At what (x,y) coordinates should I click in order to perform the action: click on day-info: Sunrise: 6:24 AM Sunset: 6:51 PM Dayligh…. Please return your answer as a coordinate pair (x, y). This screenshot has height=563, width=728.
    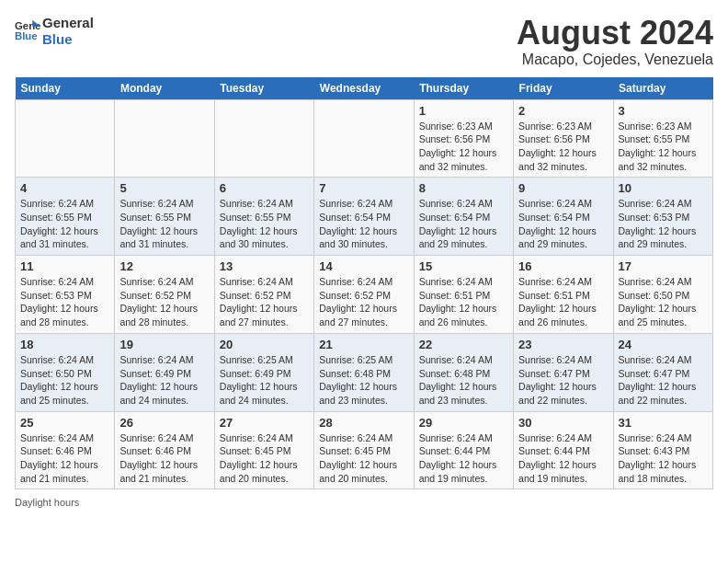
    Looking at the image, I should click on (463, 302).